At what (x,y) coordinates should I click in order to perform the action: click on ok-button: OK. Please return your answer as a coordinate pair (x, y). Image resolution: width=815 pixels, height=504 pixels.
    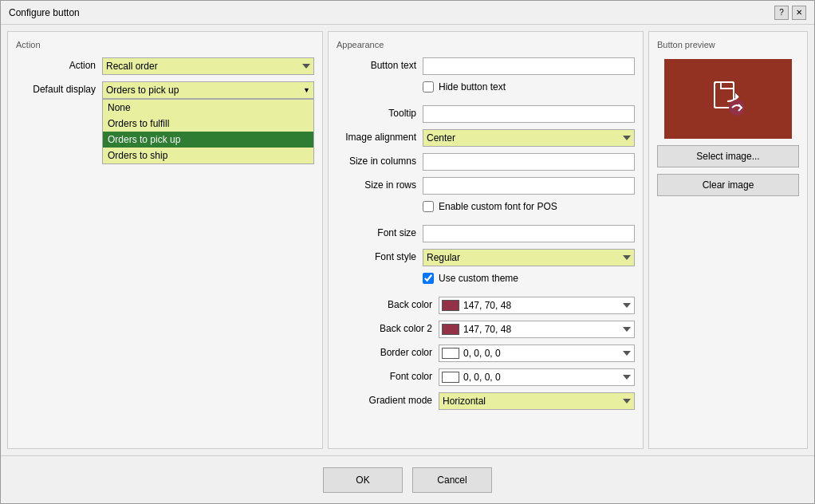
    Looking at the image, I should click on (363, 480).